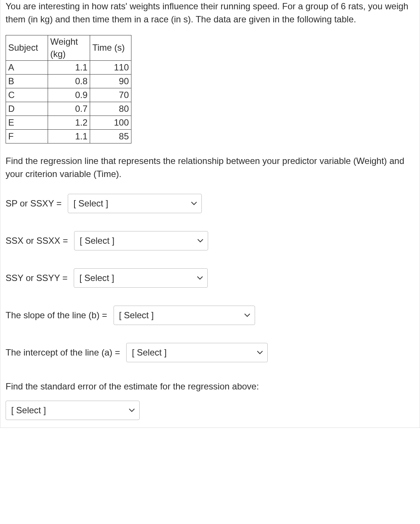  I want to click on cell-time: 80, so click(111, 109).